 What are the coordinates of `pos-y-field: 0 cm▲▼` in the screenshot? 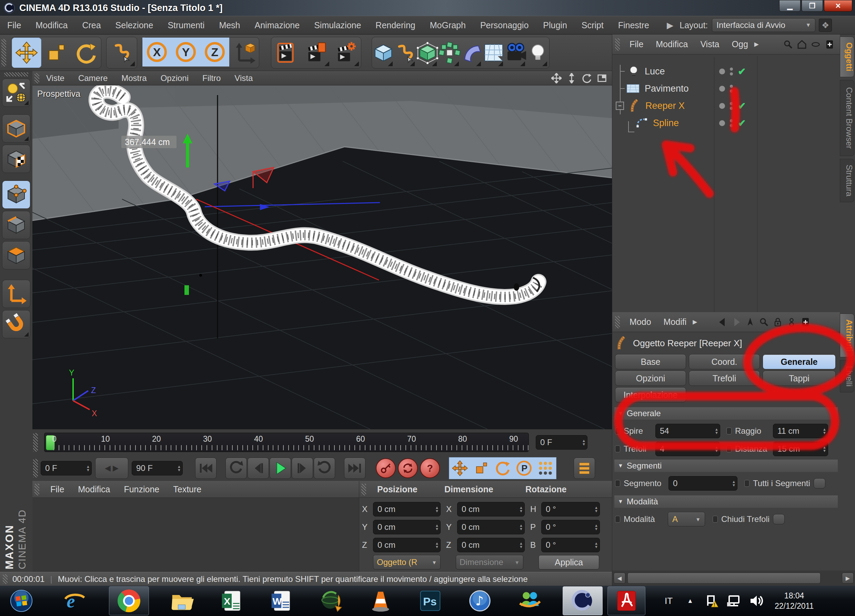 It's located at (407, 527).